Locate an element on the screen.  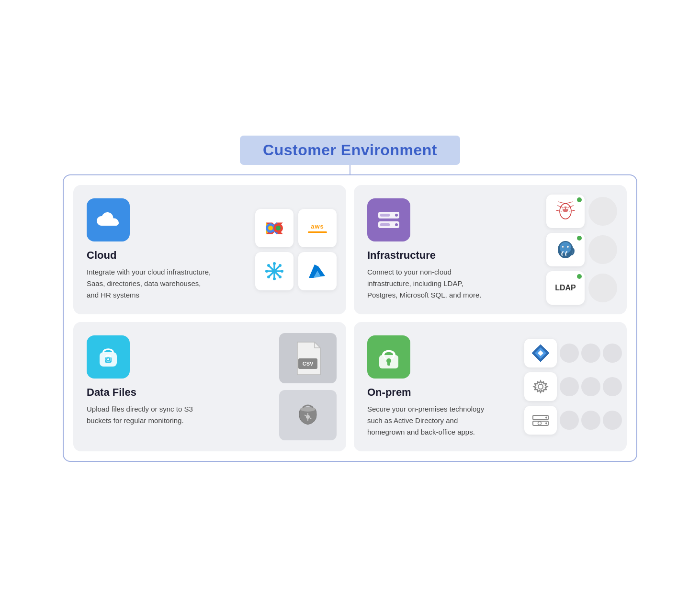
aws-label: aws is located at coordinates (317, 228).